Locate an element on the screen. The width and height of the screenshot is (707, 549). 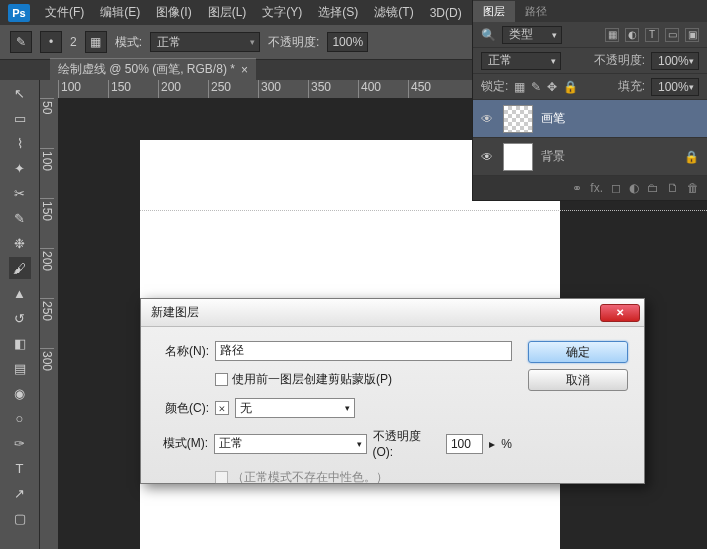
clip-checkbox is located at coordinates (222, 380).